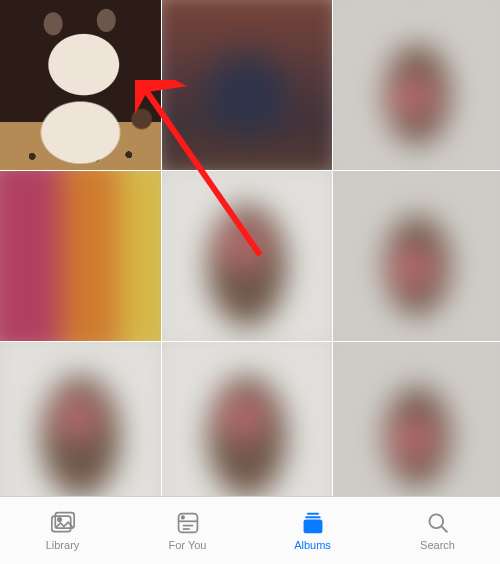  I want to click on tab-label: Albums, so click(312, 545).